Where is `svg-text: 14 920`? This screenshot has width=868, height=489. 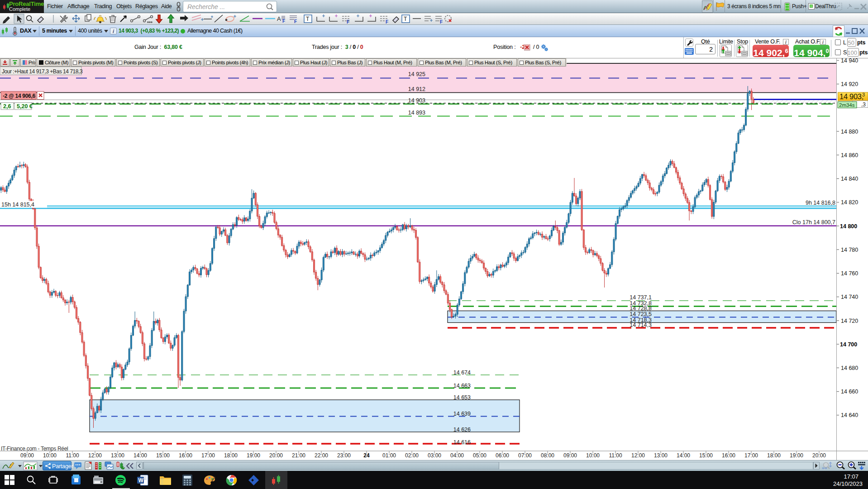 svg-text: 14 920 is located at coordinates (849, 84).